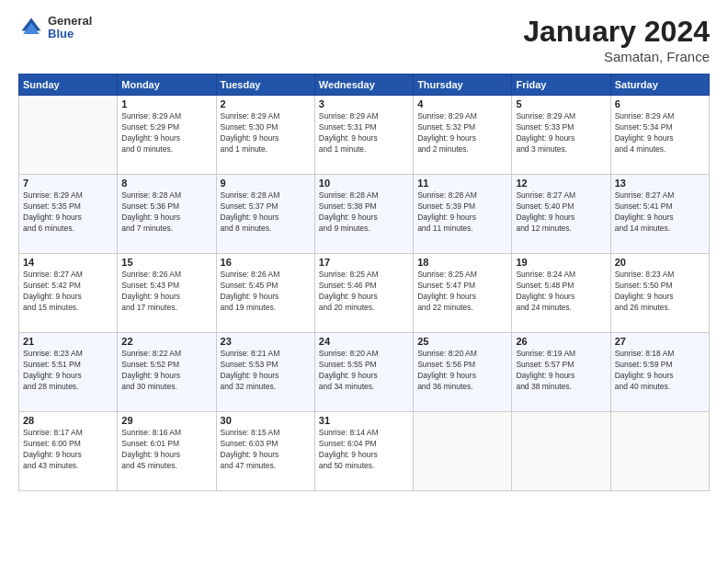 Image resolution: width=728 pixels, height=563 pixels. What do you see at coordinates (266, 262) in the screenshot?
I see `day-number: 16` at bounding box center [266, 262].